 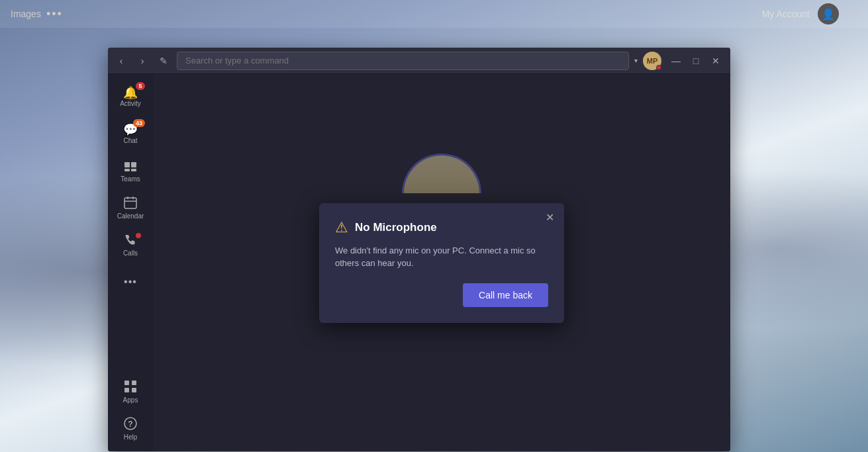 I want to click on forward-button: ›, so click(x=142, y=61).